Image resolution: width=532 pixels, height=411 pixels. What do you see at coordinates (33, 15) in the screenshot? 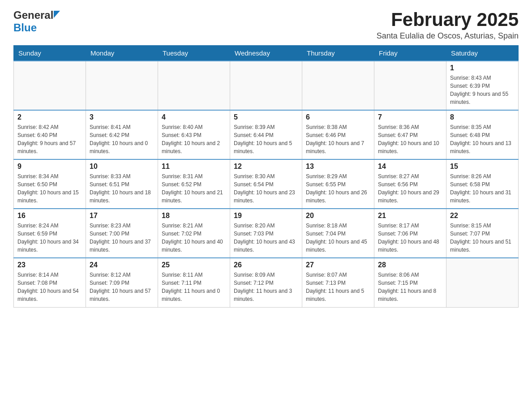
I see `logo-general-text: General` at bounding box center [33, 15].